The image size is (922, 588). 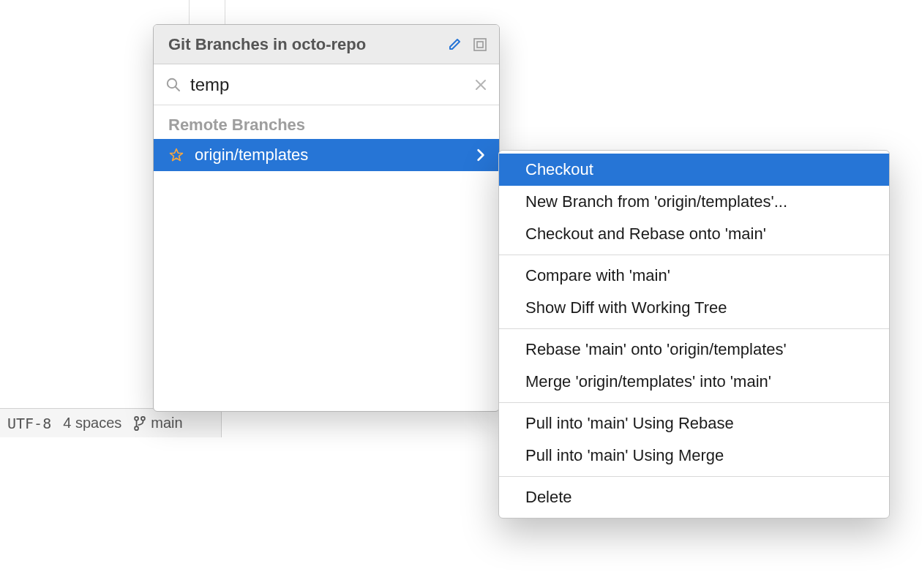 I want to click on submenu-item: Merge 'origin/templates' into 'main', so click(x=694, y=382).